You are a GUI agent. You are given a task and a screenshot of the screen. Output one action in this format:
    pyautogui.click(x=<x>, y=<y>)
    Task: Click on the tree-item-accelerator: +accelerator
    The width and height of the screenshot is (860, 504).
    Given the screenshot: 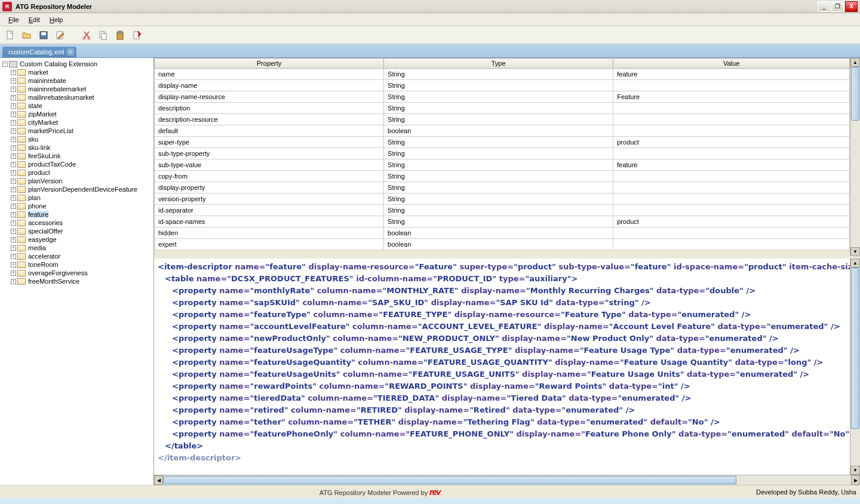 What is the action you would take?
    pyautogui.click(x=76, y=256)
    